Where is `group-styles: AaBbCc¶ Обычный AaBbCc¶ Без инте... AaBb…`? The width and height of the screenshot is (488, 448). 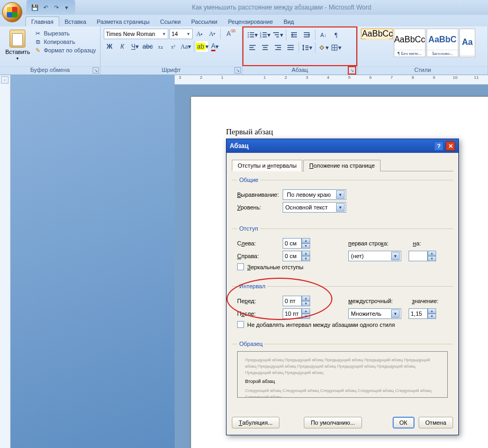 group-styles: AaBbCc¶ Обычный AaBbCc¶ Без инте... AaBb… is located at coordinates (423, 51).